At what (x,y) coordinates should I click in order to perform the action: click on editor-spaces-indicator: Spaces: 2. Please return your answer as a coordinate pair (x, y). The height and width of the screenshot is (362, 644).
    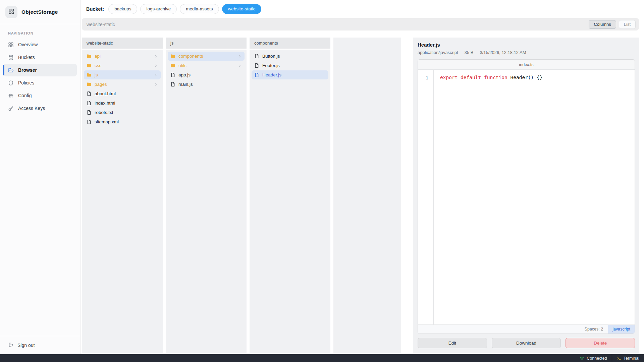
    Looking at the image, I should click on (594, 329).